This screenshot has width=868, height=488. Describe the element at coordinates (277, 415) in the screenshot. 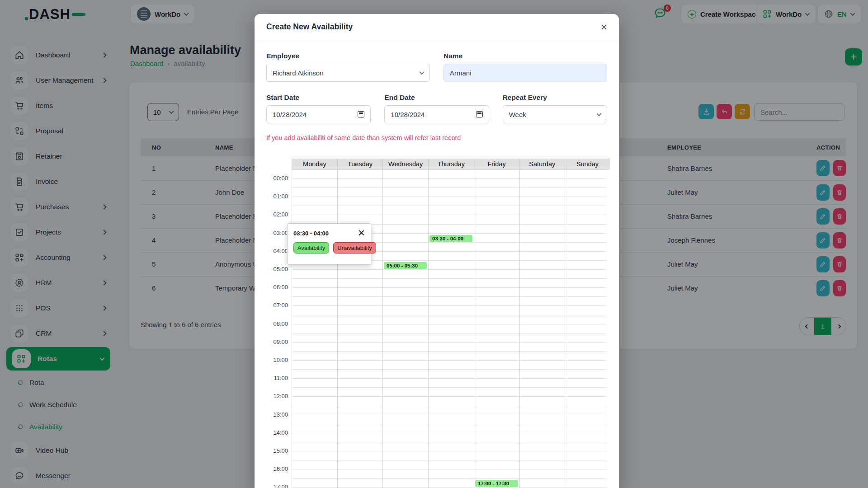

I see `time-label: 13:00` at that location.